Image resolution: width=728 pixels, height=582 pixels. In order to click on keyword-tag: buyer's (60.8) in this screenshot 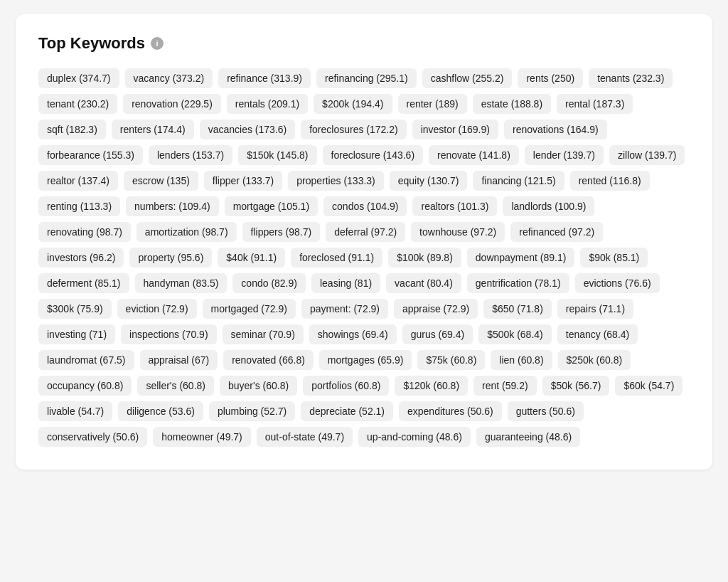, I will do `click(259, 386)`.